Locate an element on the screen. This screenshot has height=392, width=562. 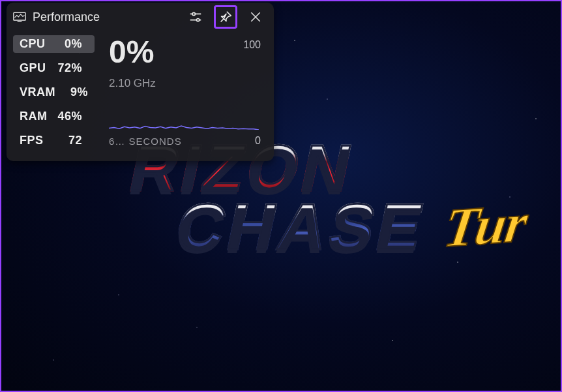
metric-label: CPU is located at coordinates (35, 44).